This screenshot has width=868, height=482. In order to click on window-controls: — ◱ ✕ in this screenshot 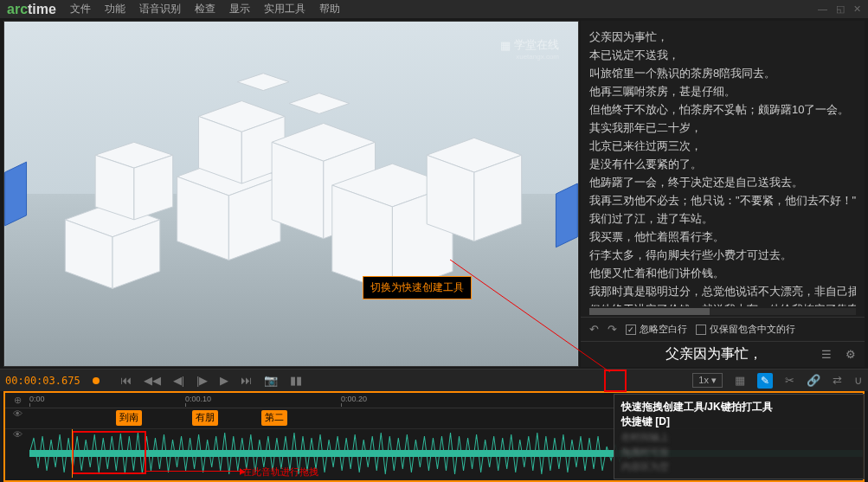, I will do `click(839, 9)`.